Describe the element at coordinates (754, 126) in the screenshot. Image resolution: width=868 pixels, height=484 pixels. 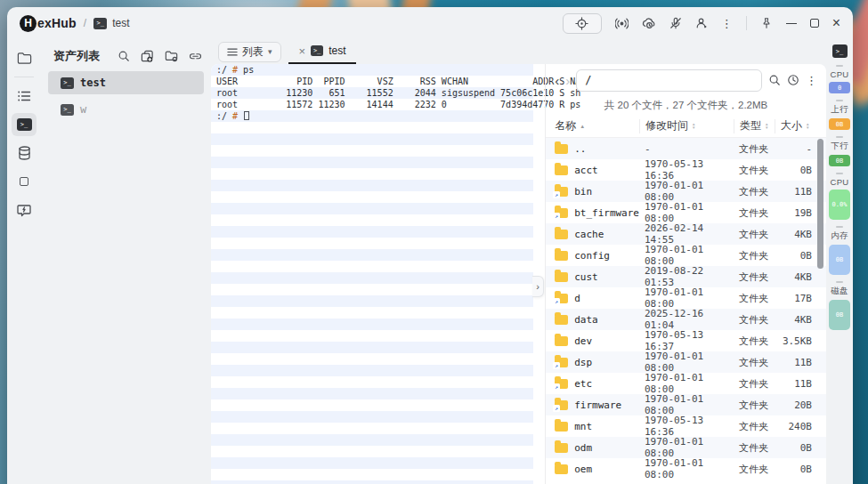
I see `column-header-type: 类型 ▲▼` at that location.